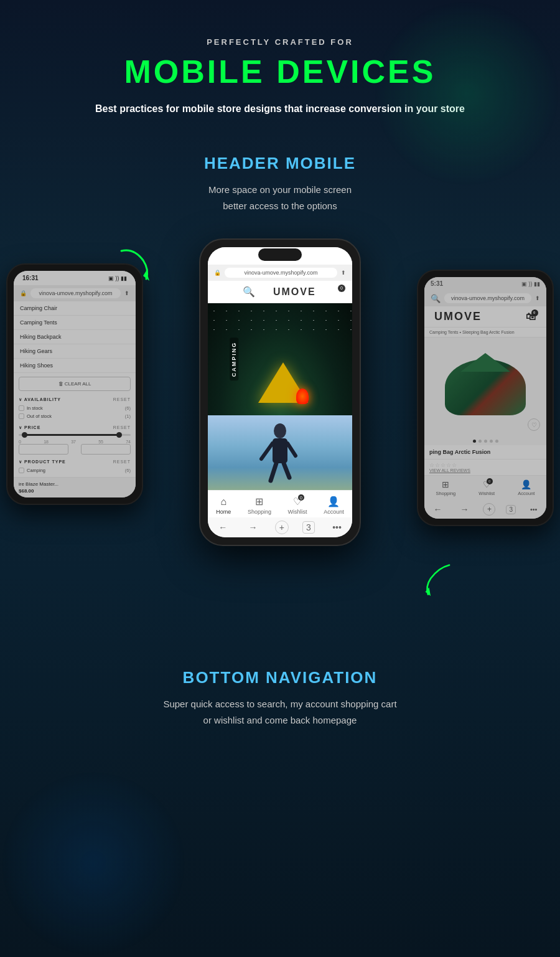  I want to click on out-of-stock-option: Out of stock (1), so click(75, 416).